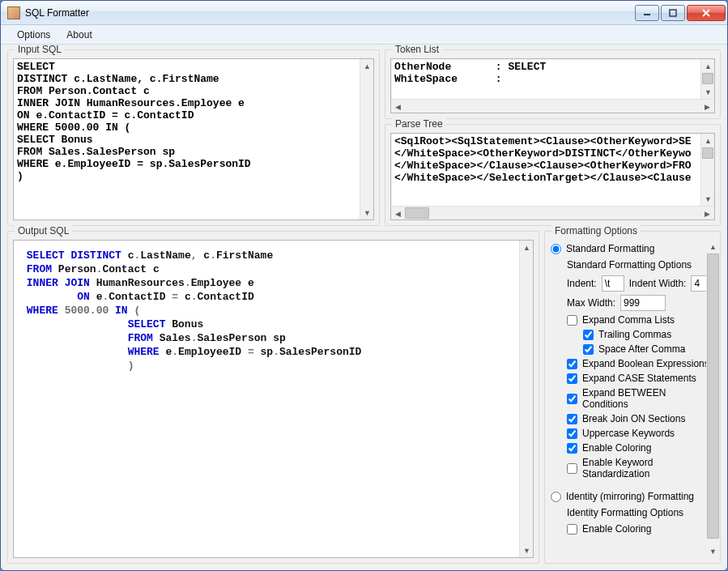  What do you see at coordinates (14, 13) in the screenshot?
I see `app-icon` at bounding box center [14, 13].